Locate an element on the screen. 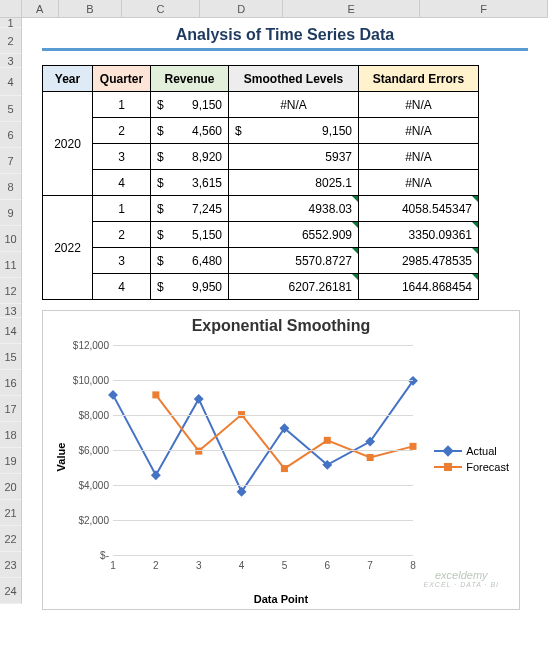 This screenshot has width=548, height=652. y-tick-label: $4,000 is located at coordinates (85, 486).